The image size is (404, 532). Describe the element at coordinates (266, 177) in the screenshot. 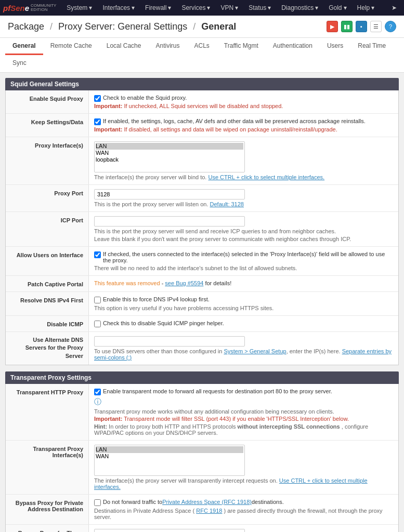

I see `proxy-interfaces-link: Use CTRL + click to select multiple inte…` at that location.